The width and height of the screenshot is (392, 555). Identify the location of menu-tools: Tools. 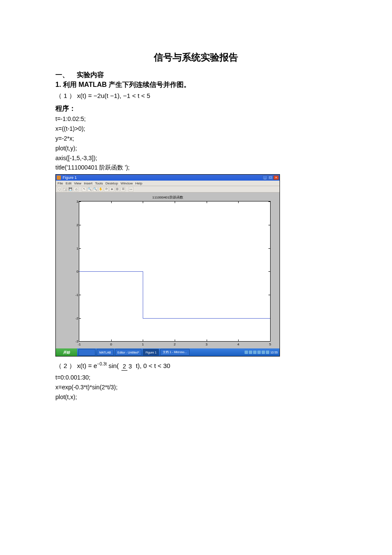
(99, 183).